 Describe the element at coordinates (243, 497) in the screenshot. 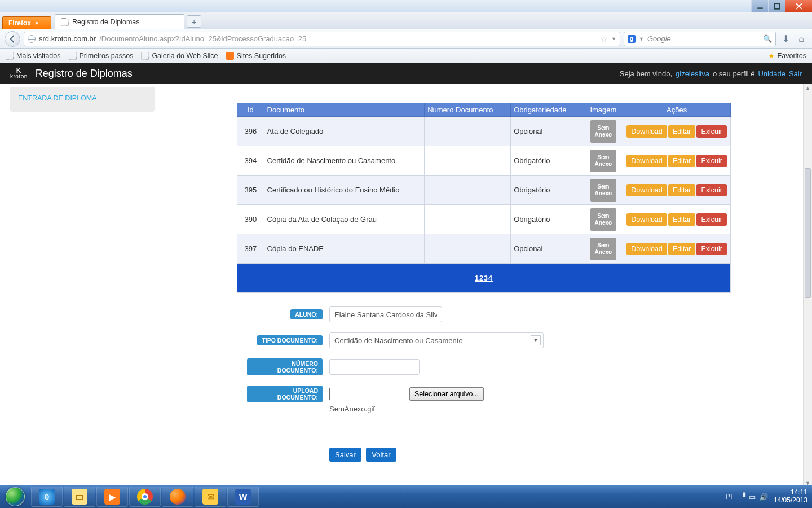

I see `word-icon: W` at that location.